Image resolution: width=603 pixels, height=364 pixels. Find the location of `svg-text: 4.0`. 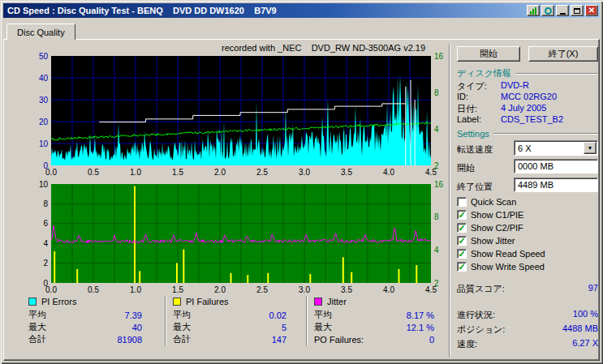

svg-text: 4.0 is located at coordinates (389, 290).